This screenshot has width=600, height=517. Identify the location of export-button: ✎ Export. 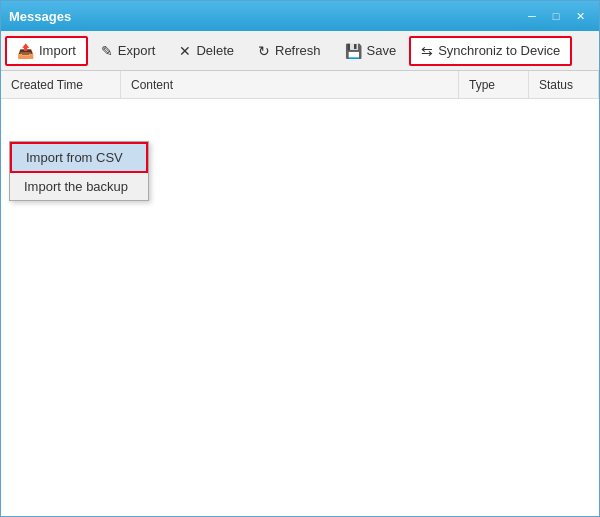
(128, 51).